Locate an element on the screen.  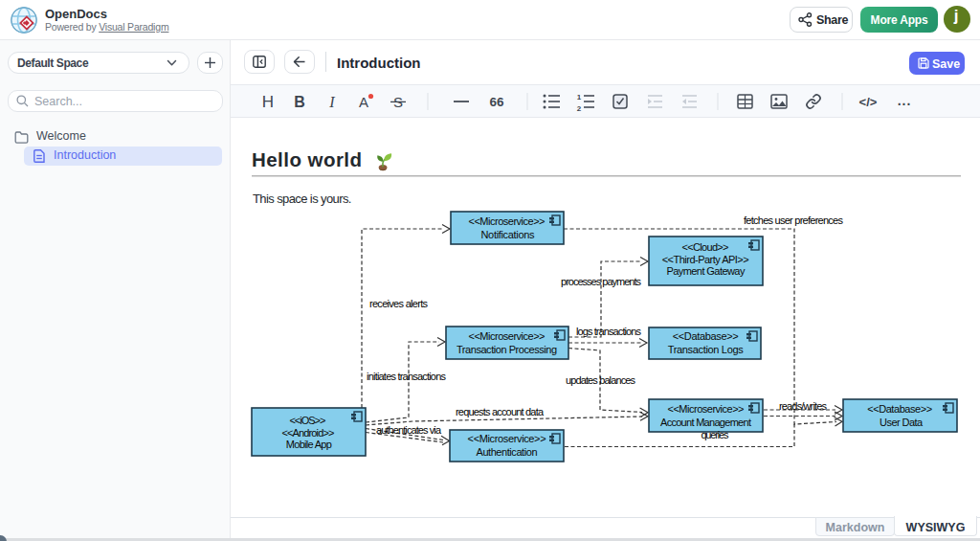
svg-text: Mobile App is located at coordinates (309, 444).